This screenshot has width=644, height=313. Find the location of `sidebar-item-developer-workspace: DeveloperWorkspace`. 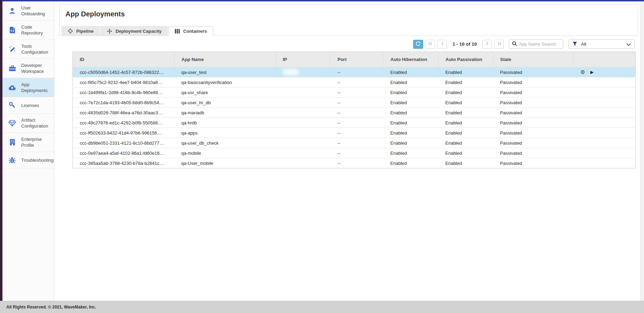

sidebar-item-developer-workspace: DeveloperWorkspace is located at coordinates (28, 68).